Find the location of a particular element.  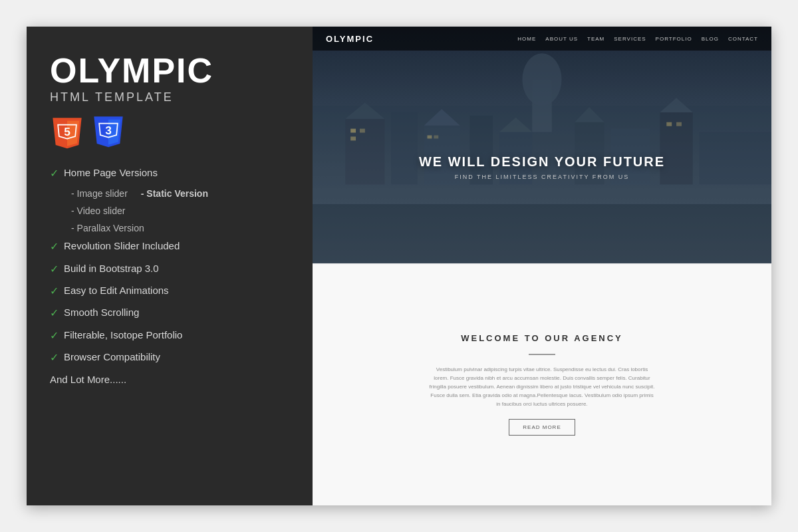

sub-item-image-slider: - Image slider - Static Version is located at coordinates (170, 194).